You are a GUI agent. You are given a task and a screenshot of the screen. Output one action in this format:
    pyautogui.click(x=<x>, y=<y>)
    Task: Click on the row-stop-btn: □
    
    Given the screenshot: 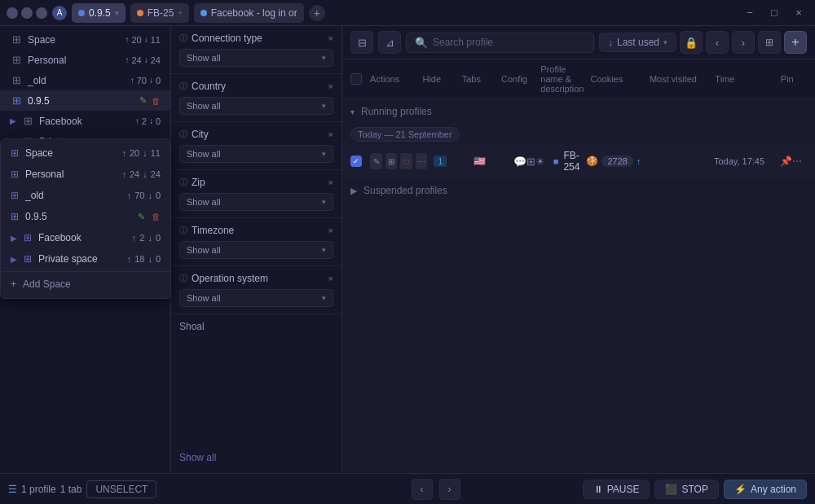 What is the action you would take?
    pyautogui.click(x=406, y=161)
    